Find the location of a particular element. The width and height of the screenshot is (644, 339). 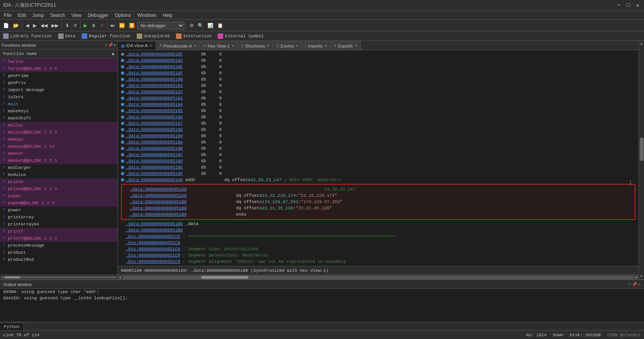

right-scrollbar: ▲ ▼ is located at coordinates (641, 160).